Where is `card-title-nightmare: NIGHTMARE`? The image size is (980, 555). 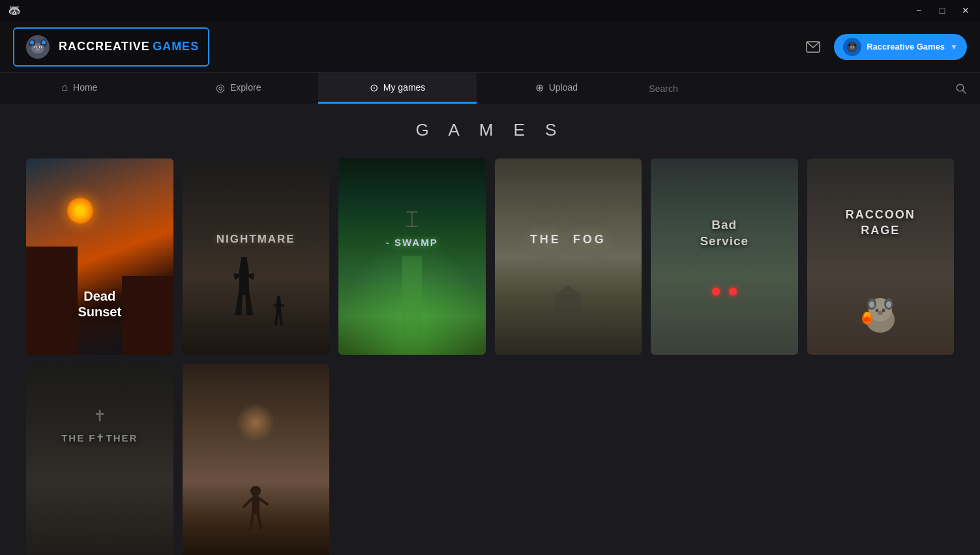 card-title-nightmare: NIGHTMARE is located at coordinates (256, 239).